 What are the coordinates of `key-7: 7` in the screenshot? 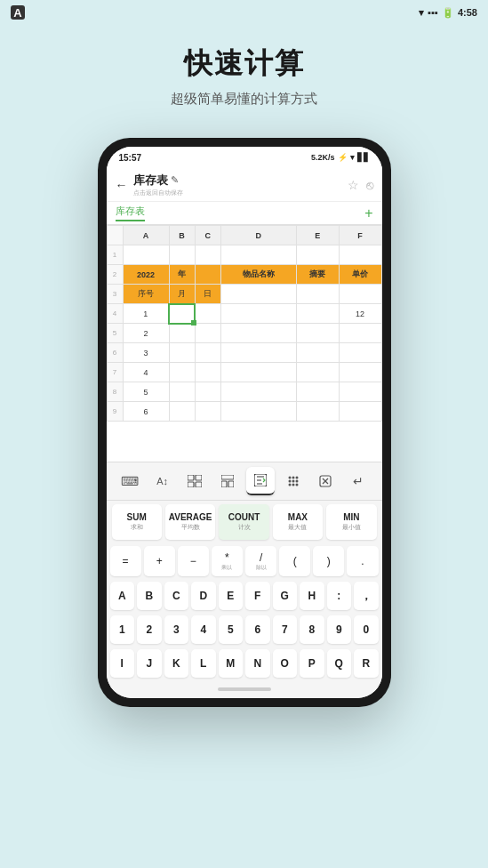 It's located at (285, 630).